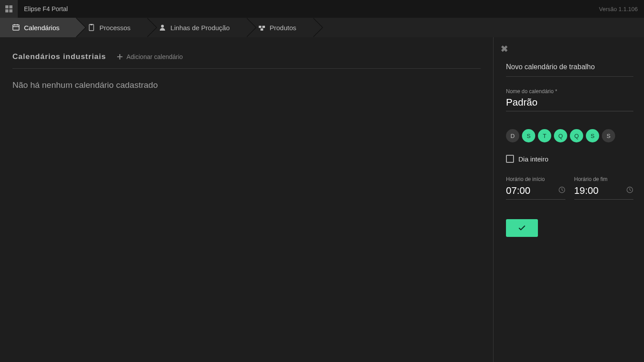 Image resolution: width=644 pixels, height=362 pixels. I want to click on all-day-checkbox: Dia inteiro, so click(570, 159).